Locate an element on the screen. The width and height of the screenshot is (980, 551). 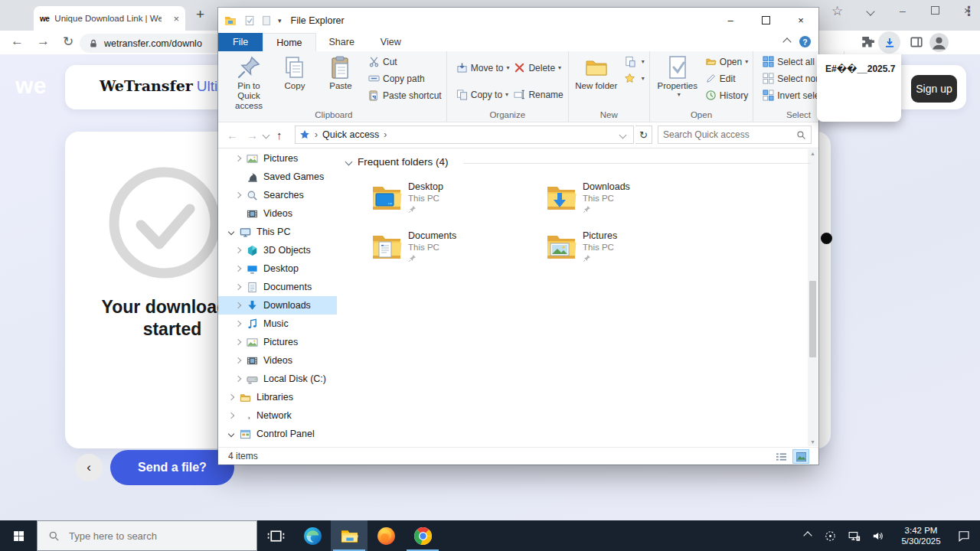
edit-button: Edit is located at coordinates (727, 78).